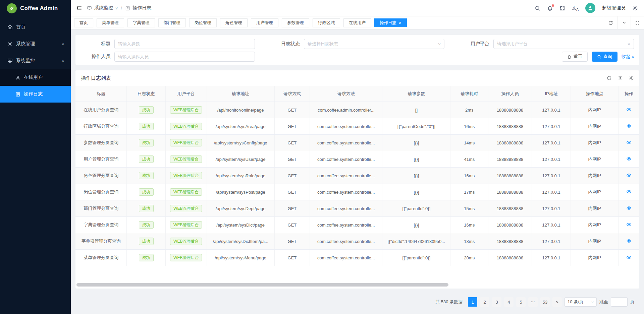 This screenshot has height=314, width=644. I want to click on horizontal-scrollbar, so click(262, 285).